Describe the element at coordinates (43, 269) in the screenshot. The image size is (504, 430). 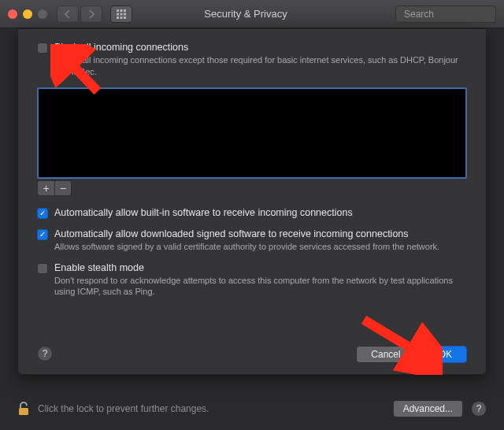
I see `stealth-checkbox` at that location.